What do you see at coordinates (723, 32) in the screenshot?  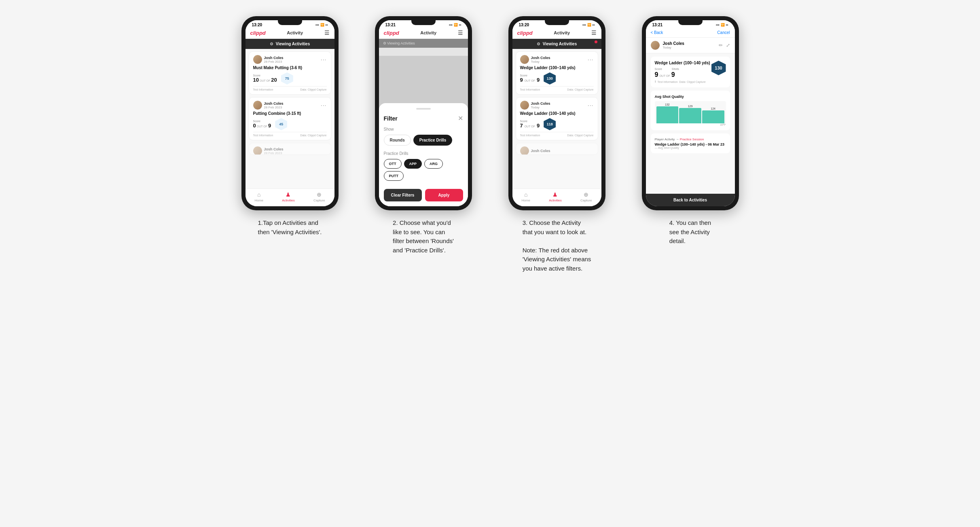 I see `cancel-button-4: Cancel` at bounding box center [723, 32].